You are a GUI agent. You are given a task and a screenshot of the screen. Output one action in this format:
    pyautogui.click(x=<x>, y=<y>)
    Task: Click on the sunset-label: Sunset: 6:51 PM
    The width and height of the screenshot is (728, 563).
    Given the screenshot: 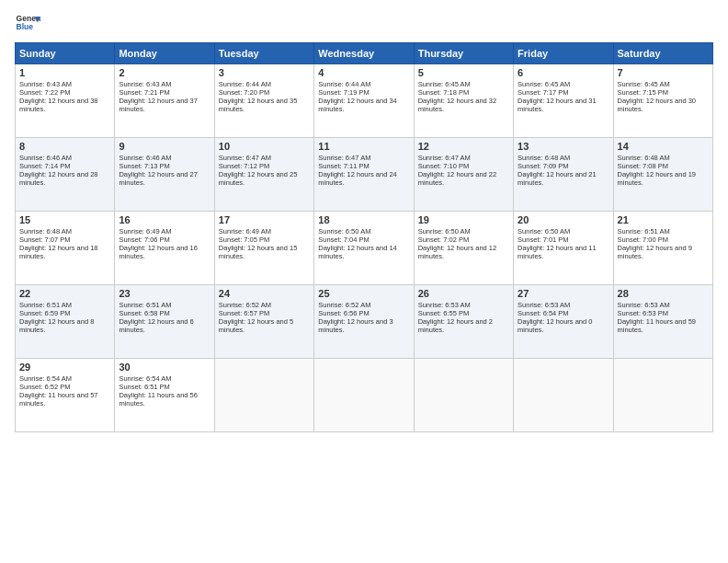 What is the action you would take?
    pyautogui.click(x=143, y=386)
    